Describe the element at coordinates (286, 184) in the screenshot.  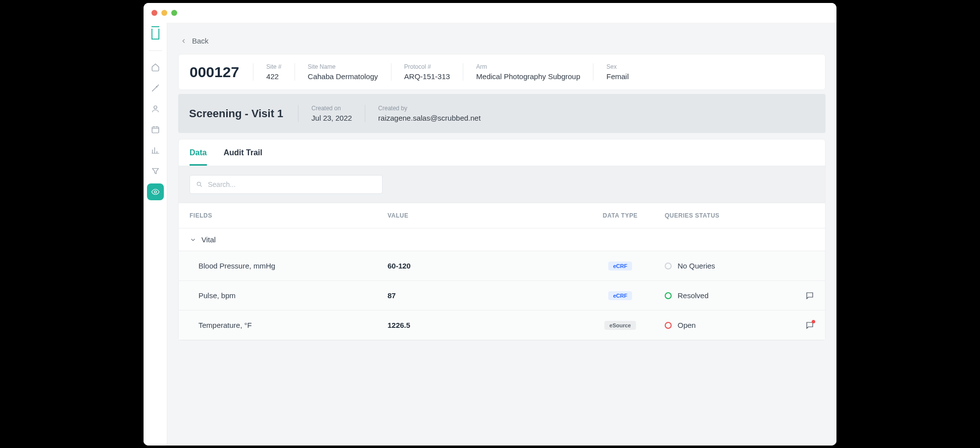
I see `search-field` at that location.